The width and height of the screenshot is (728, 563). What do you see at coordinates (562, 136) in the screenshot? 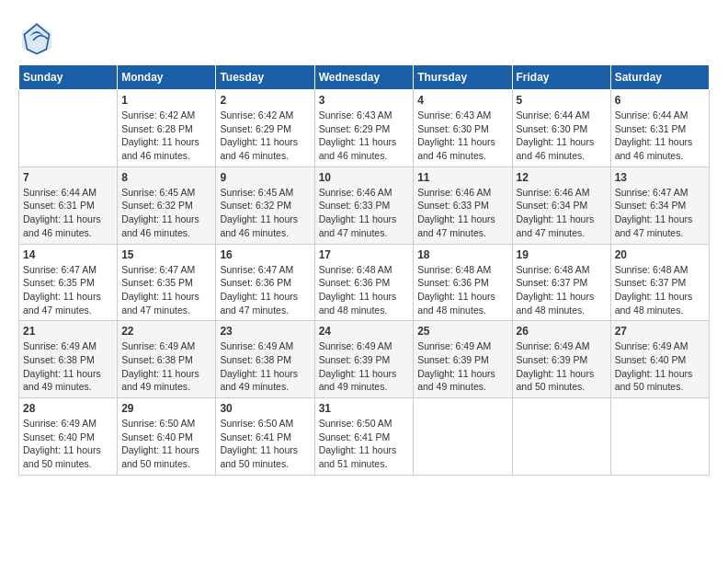
I see `day-info: Sunrise: 6:44 AM Sunset: 6:30 PM Dayligh…` at bounding box center [562, 136].